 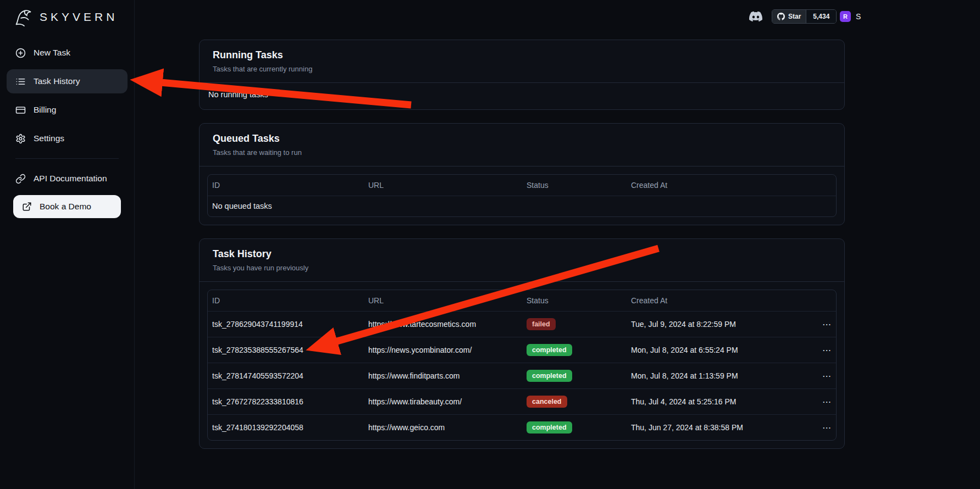 I want to click on queued-tasks-table: ID URL Status Created At No queued tasks, so click(x=522, y=196).